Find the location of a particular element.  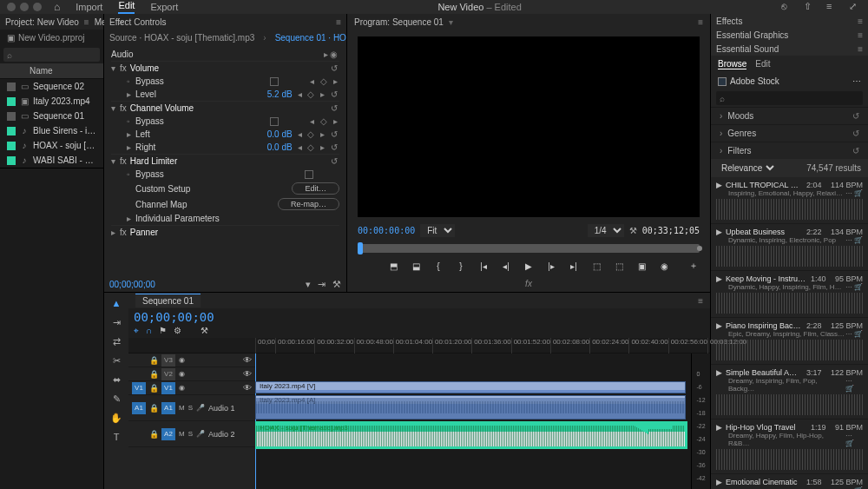

level-value: 5.2 dB is located at coordinates (275, 94).